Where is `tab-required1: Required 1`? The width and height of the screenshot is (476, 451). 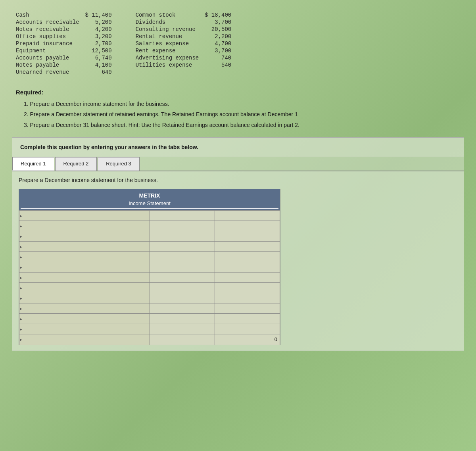 tab-required1: Required 1 is located at coordinates (33, 164).